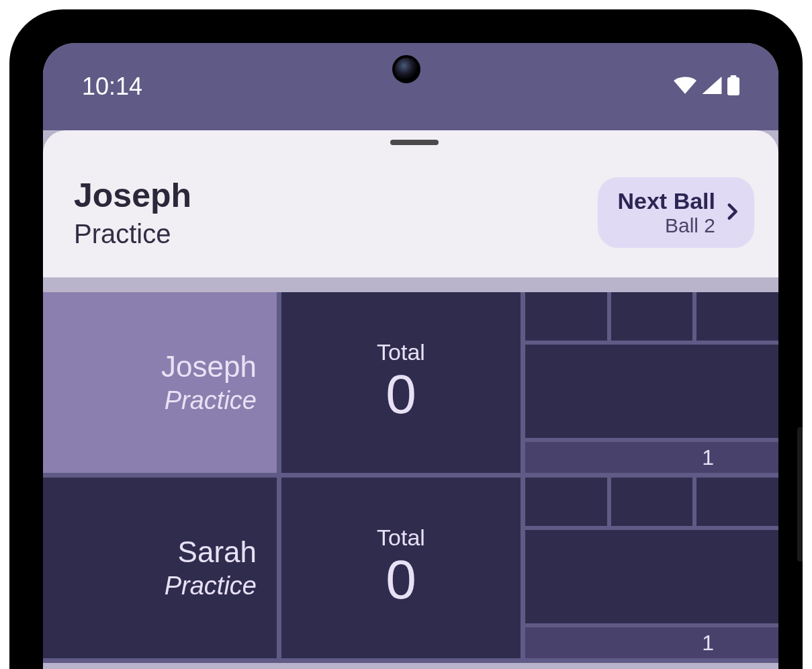 The image size is (812, 669). What do you see at coordinates (667, 202) in the screenshot?
I see `next-ball-label: Next Ball` at bounding box center [667, 202].